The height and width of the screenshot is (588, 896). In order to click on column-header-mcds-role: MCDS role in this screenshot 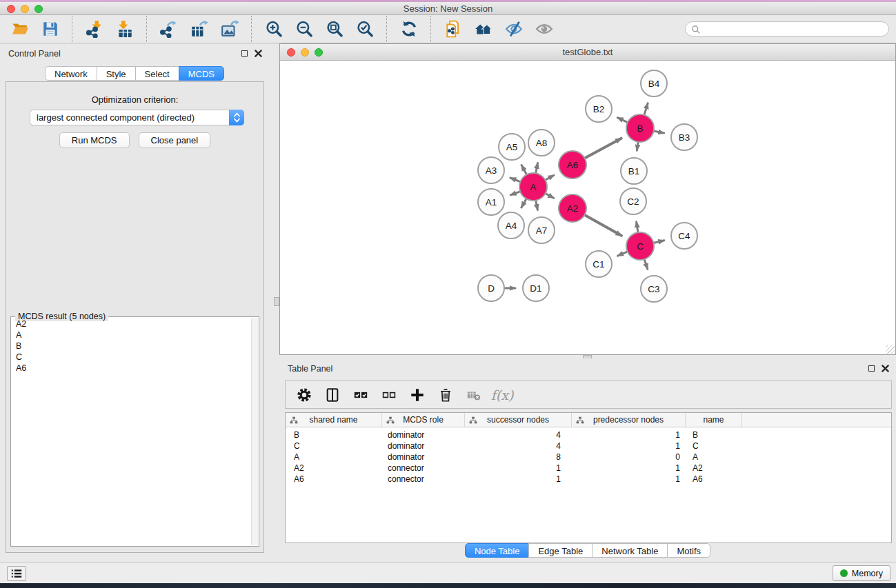, I will do `click(424, 420)`.